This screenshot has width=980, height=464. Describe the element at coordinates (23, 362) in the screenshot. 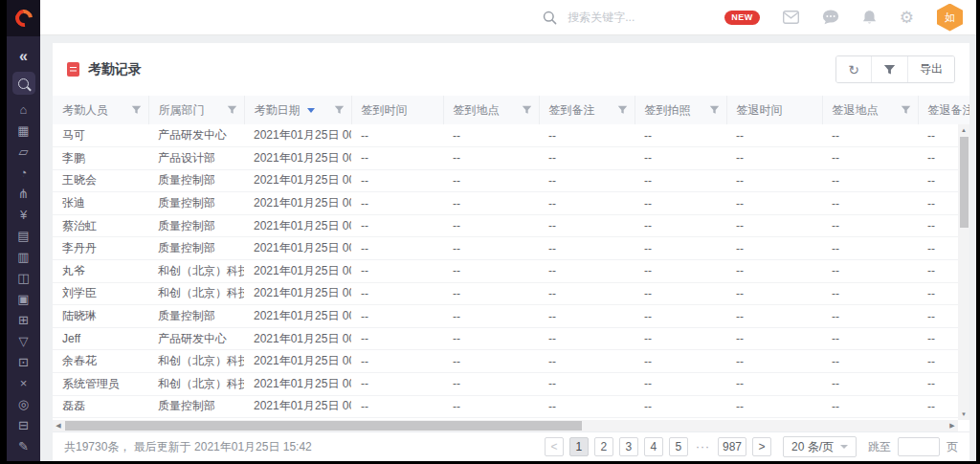

I see `archive-icon: ⊡` at that location.